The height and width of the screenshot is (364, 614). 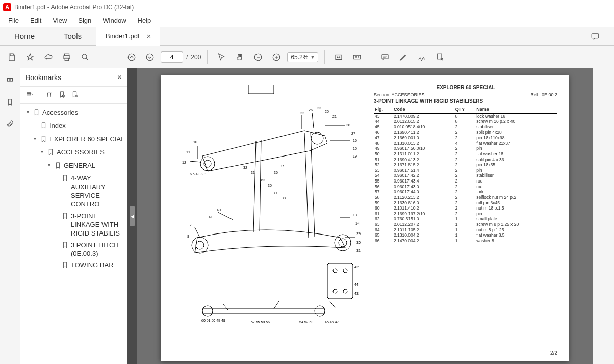 What do you see at coordinates (383, 175) in the screenshot?
I see `cell-fig: 54` at bounding box center [383, 175].